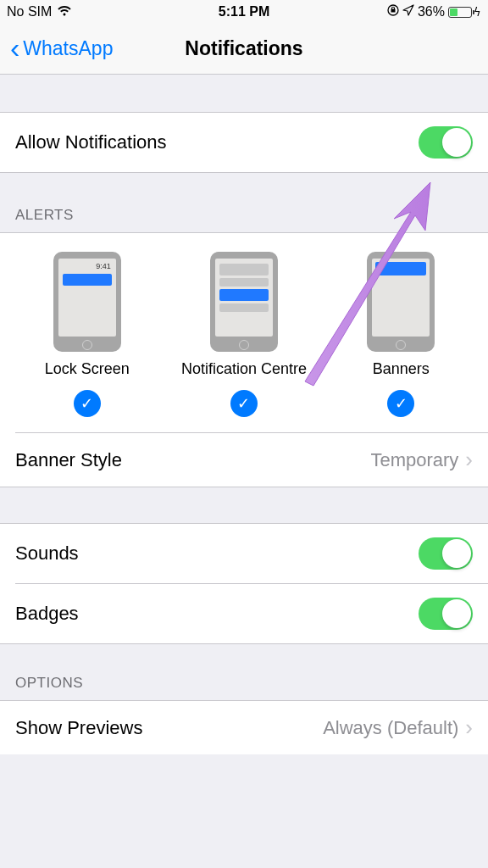 This screenshot has height=868, width=488. I want to click on sounds-label: Sounds, so click(47, 554).